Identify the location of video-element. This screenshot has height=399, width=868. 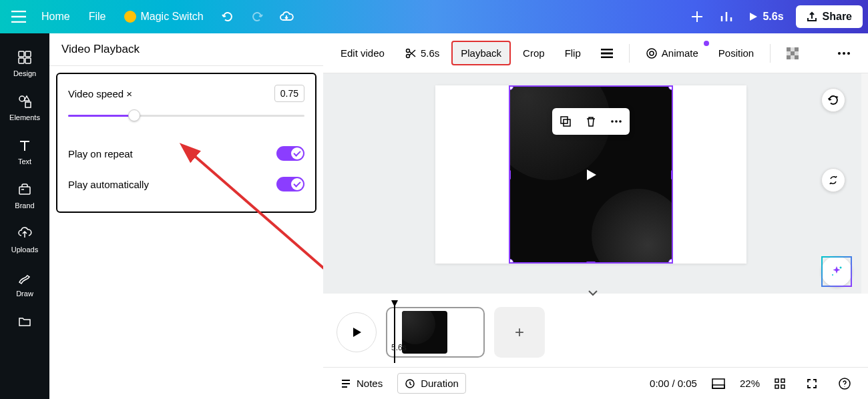
(591, 175).